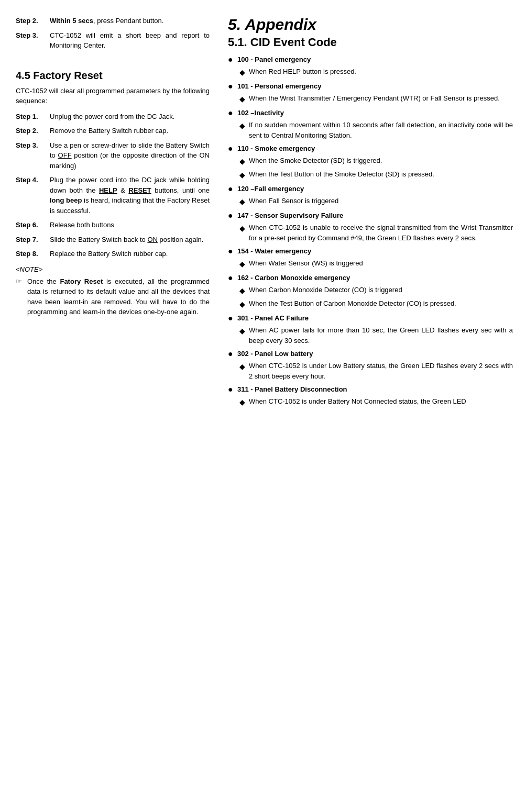  I want to click on cid-item-302: ● 302 - Panel Low battery ◆ When CTC-105…, so click(370, 365).